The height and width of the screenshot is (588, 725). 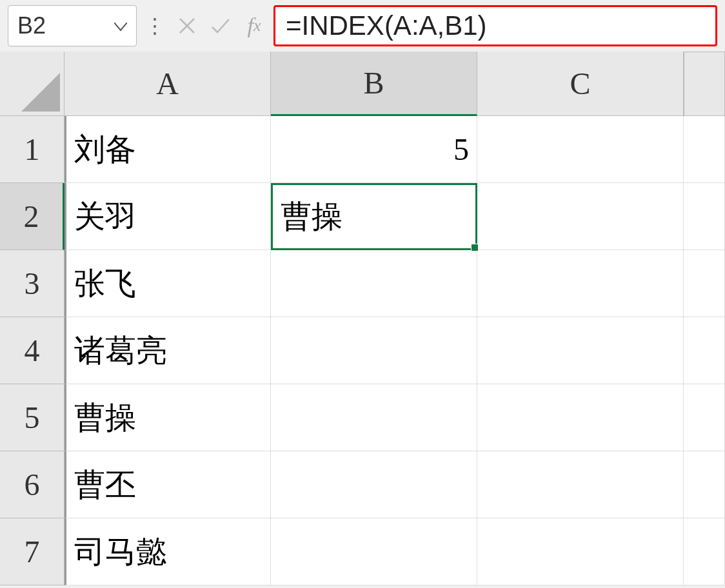 I want to click on cell-b5, so click(x=374, y=418).